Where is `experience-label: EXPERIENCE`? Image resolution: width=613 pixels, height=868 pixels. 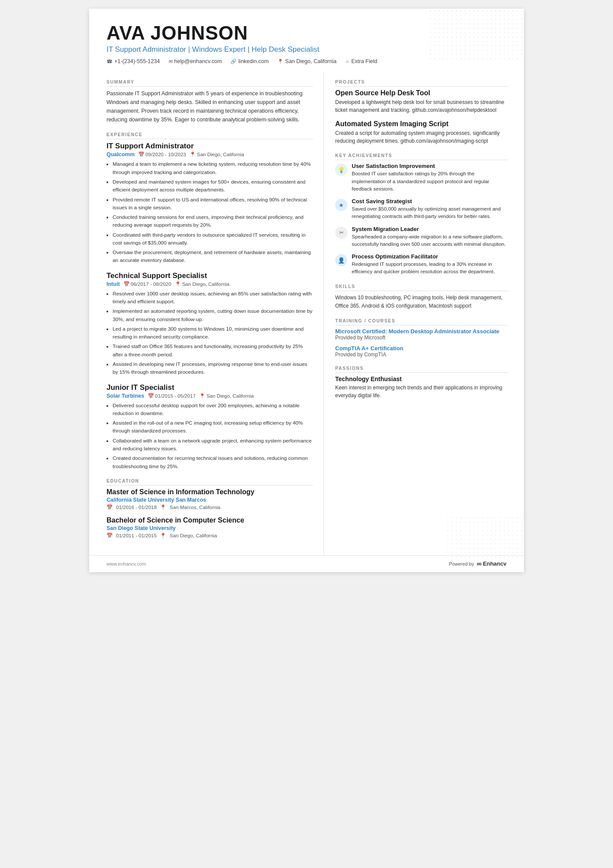
experience-label: EXPERIENCE is located at coordinates (210, 136).